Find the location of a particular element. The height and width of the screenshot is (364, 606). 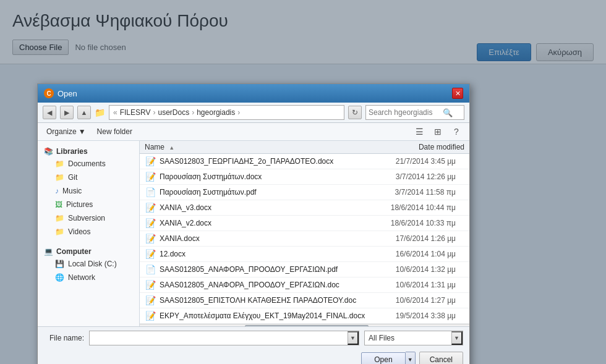

search-bar: 🔍 is located at coordinates (415, 112).